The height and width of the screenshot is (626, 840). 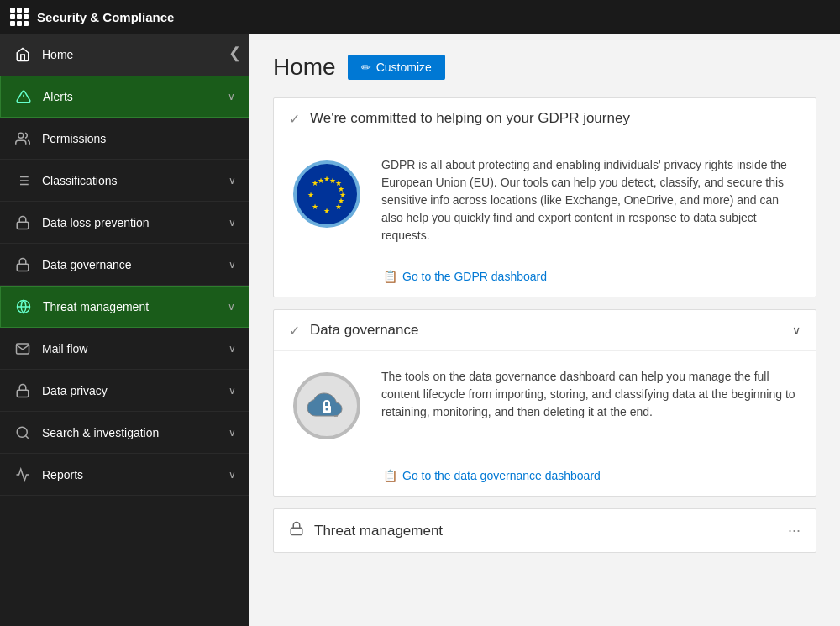 I want to click on sidebar-item-data-governance: Data governance ∨, so click(x=124, y=265).